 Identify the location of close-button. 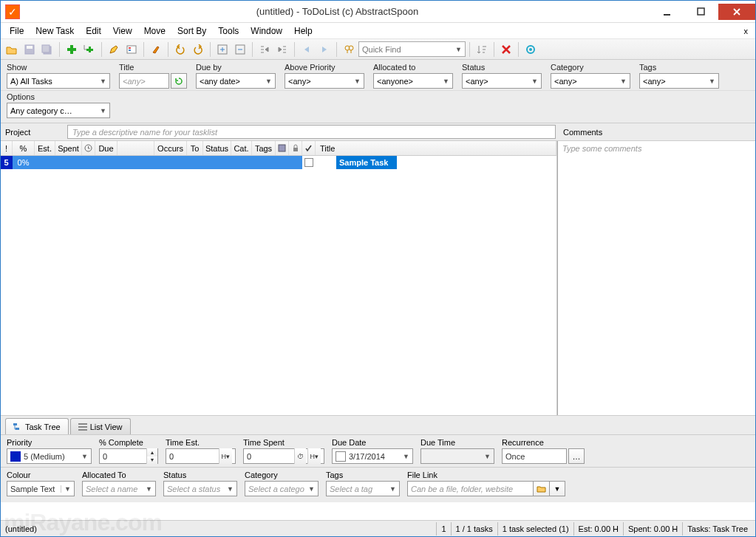
(737, 12).